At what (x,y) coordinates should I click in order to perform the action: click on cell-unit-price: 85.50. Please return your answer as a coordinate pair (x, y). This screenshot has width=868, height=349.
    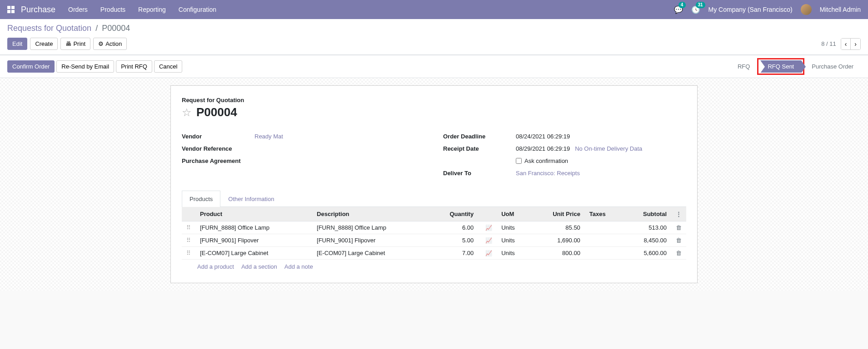
    Looking at the image, I should click on (558, 228).